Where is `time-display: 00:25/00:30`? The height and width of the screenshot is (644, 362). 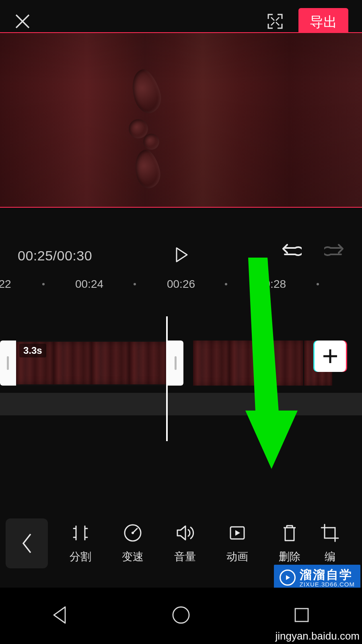 time-display: 00:25/00:30 is located at coordinates (55, 256).